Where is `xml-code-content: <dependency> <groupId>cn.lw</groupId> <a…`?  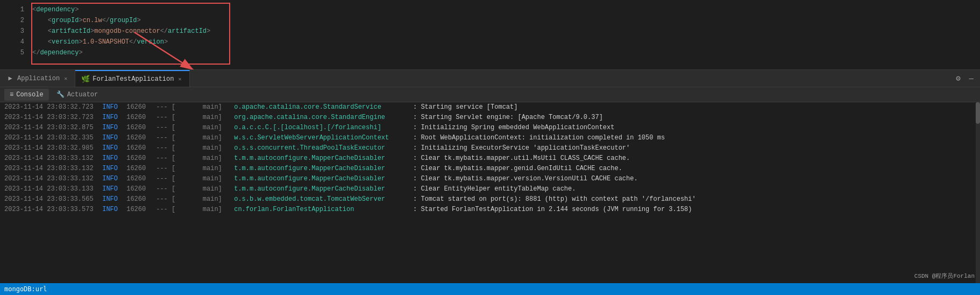
xml-code-content: <dependency> <groupId>cn.lw</groupId> <a… is located at coordinates (122, 31).